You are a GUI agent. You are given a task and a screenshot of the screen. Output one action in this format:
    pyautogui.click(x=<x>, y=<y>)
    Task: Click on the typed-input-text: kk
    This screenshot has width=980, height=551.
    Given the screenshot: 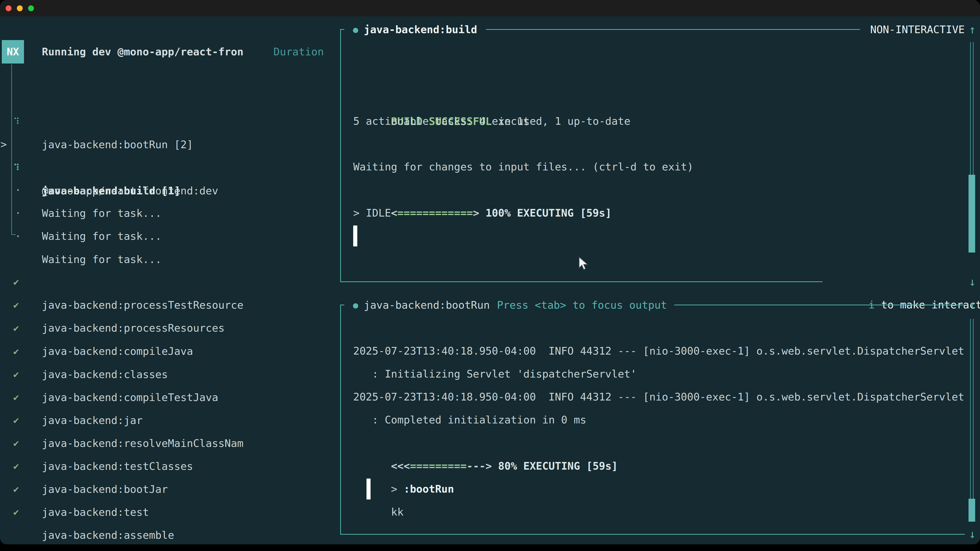 What is the action you would take?
    pyautogui.click(x=397, y=512)
    